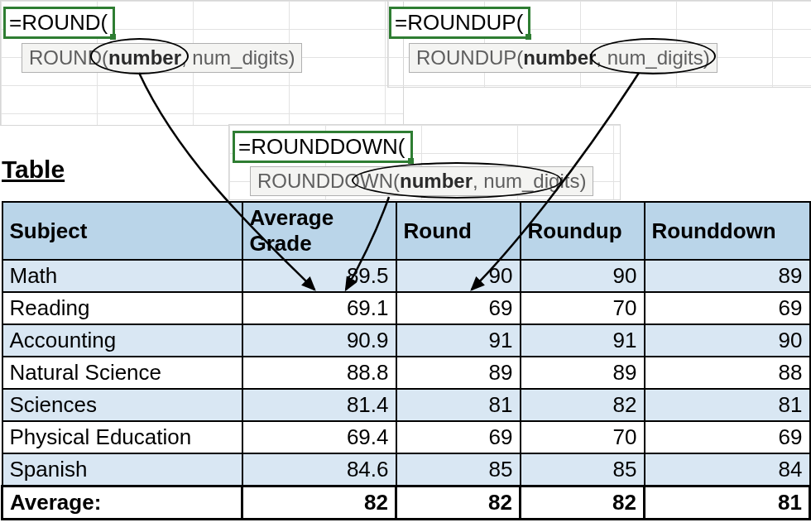  What do you see at coordinates (458, 470) in the screenshot?
I see `cell-round: 85` at bounding box center [458, 470].